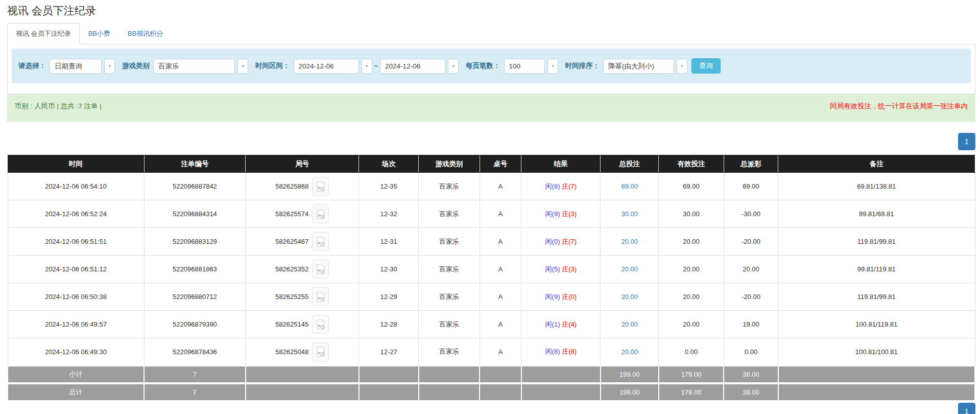  I want to click on cell-valid-bet: 69.00, so click(691, 187).